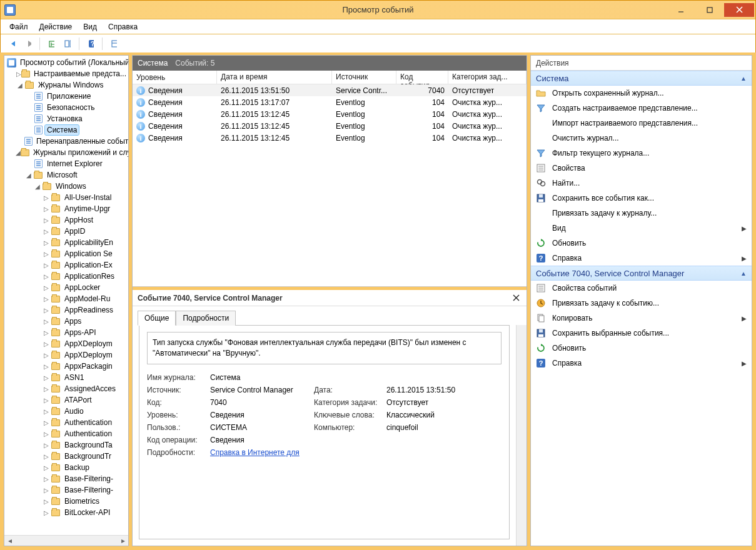 Image resolution: width=756 pixels, height=550 pixels. What do you see at coordinates (423, 78) in the screenshot?
I see `col-header-code: Код события` at bounding box center [423, 78].